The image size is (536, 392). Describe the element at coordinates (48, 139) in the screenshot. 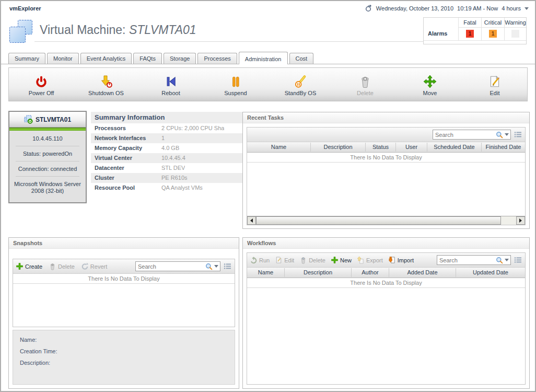

I see `vm-ip-address: 10.4.45.110` at that location.